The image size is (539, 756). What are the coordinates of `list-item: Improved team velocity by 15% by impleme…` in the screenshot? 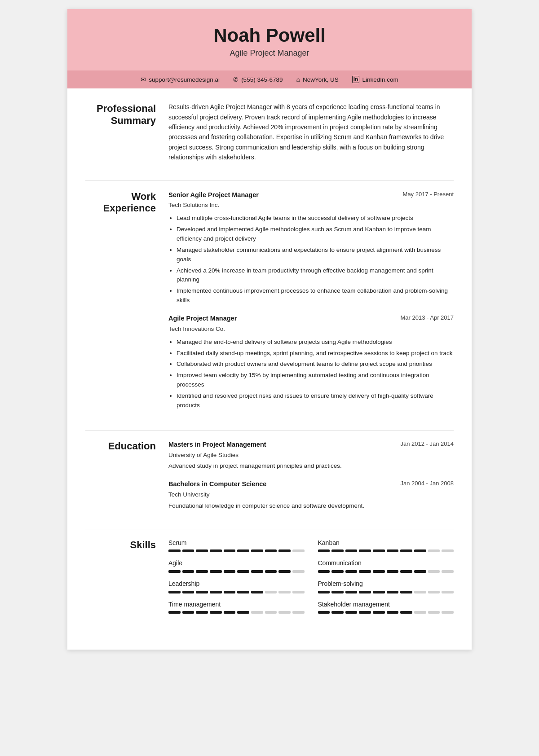 It's located at (315, 380).